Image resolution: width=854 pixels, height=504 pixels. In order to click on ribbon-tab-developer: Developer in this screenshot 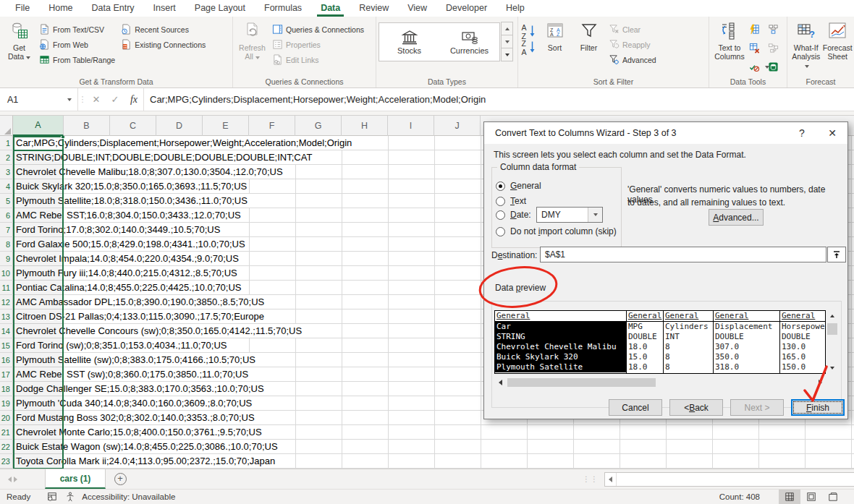, I will do `click(466, 9)`.